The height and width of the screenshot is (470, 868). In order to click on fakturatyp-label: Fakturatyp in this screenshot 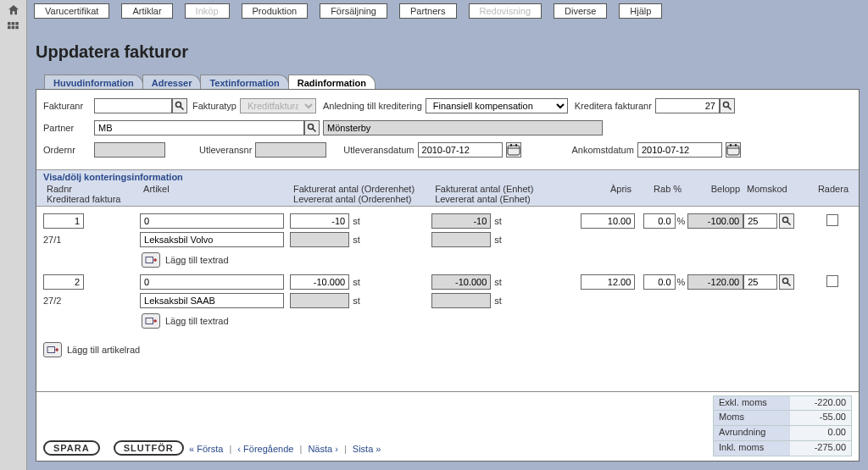, I will do `click(214, 106)`.